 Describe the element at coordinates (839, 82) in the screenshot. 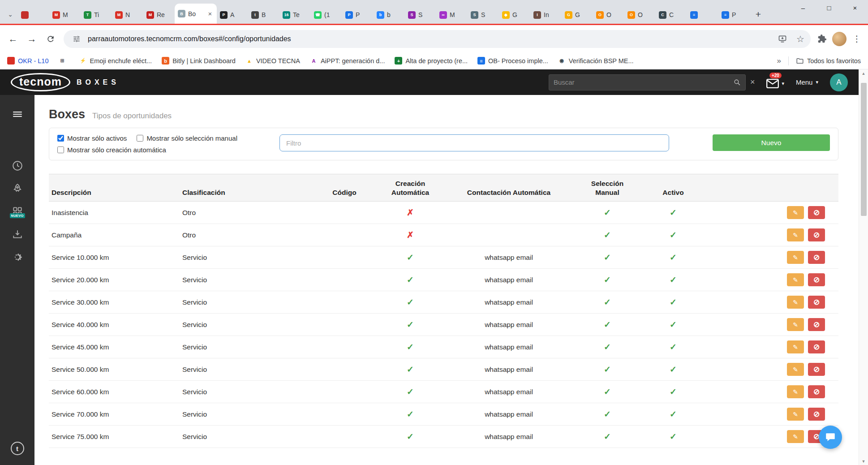

I see `user-avatar: A` at that location.